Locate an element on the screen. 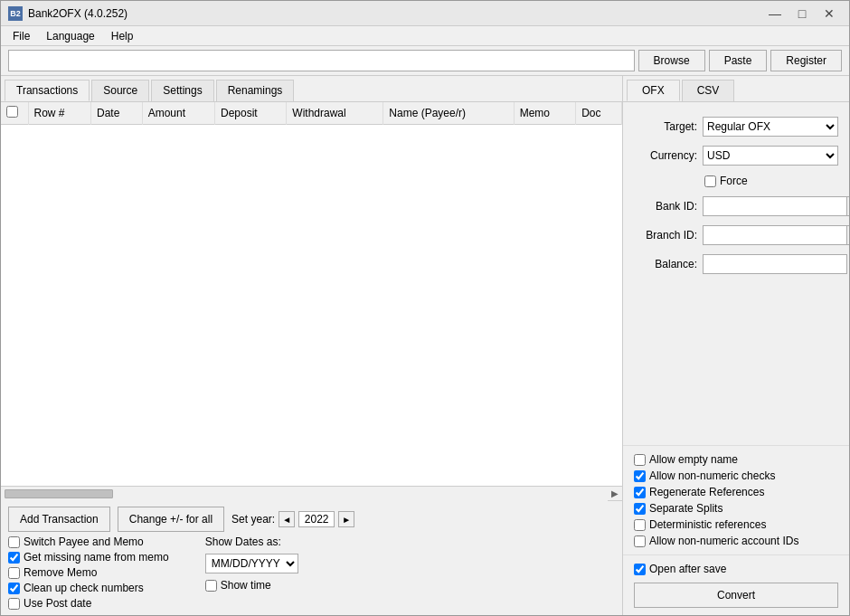 The width and height of the screenshot is (850, 616). checkbox-get-missing: Get missing name from memo is located at coordinates (89, 557).